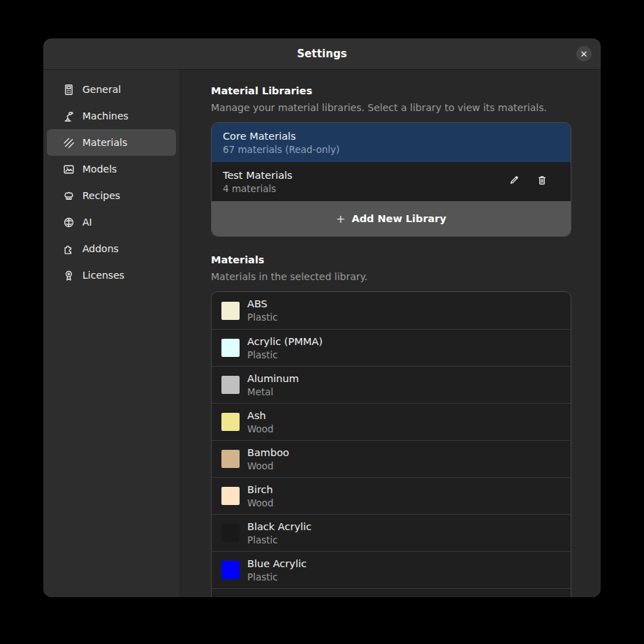 The height and width of the screenshot is (644, 644). Describe the element at coordinates (261, 416) in the screenshot. I see `material-name: Ash` at that location.